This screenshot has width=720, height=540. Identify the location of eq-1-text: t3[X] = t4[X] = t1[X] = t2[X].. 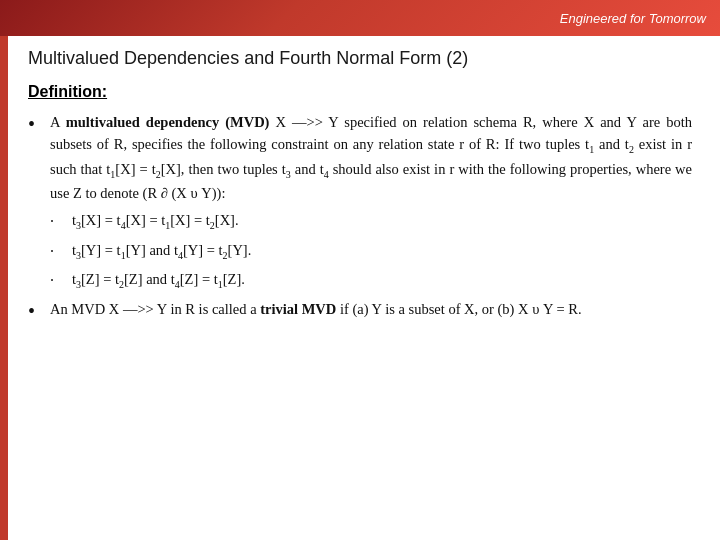
(156, 221).